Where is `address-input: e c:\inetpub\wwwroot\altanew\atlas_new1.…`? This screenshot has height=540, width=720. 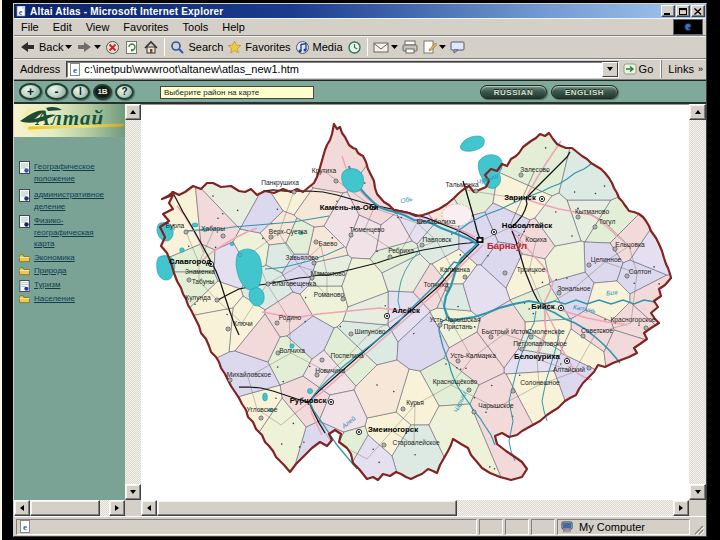
address-input: e c:\inetpub\wwwroot\altanew\atlas_new1.… is located at coordinates (342, 70).